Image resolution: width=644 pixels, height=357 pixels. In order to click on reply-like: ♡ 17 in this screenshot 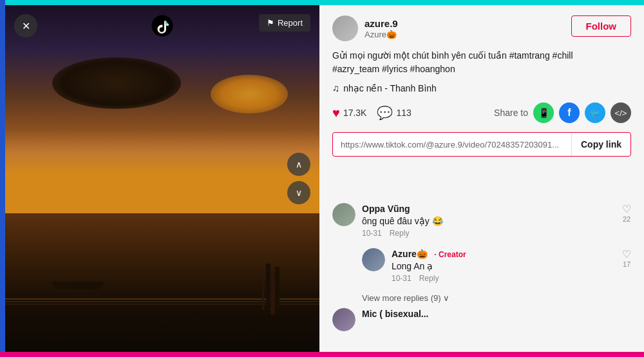, I will do `click(627, 265)`.